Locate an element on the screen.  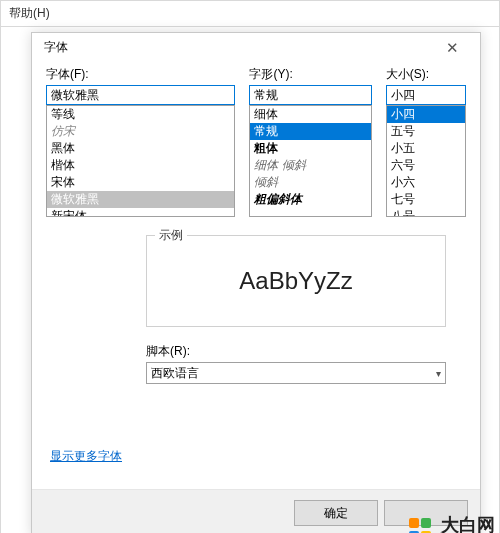
more-fonts-link: 显示更多字体 is located at coordinates (86, 456).